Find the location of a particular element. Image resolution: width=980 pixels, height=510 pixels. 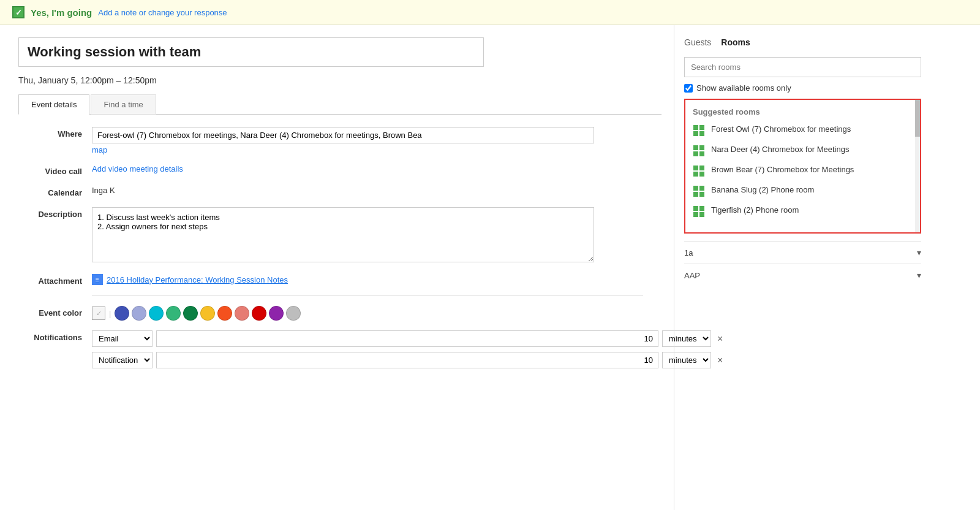

room-item-1: Forest Owl (7) Chromebox for meetings is located at coordinates (802, 130).